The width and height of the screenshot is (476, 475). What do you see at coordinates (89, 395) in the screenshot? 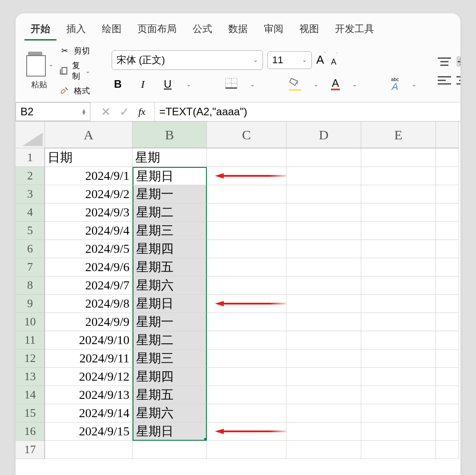
I see `cell: 2024/9/13` at bounding box center [89, 395].